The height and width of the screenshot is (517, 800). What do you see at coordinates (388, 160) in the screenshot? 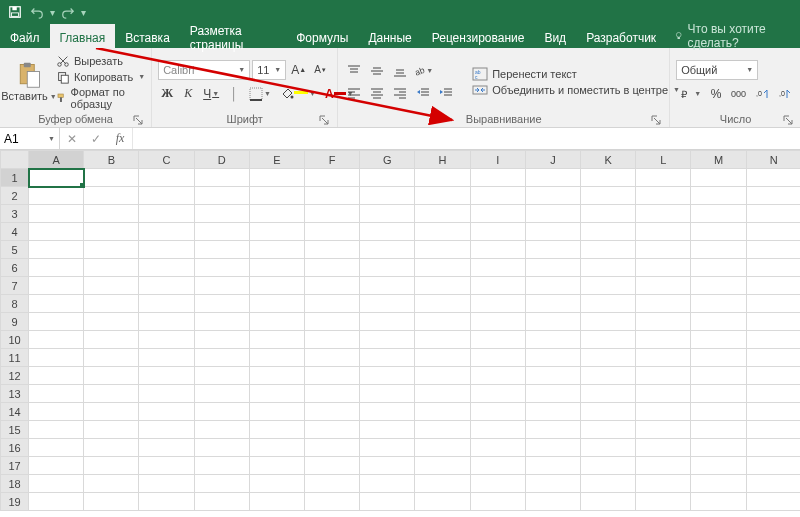
I see `column-header: G` at bounding box center [388, 160].